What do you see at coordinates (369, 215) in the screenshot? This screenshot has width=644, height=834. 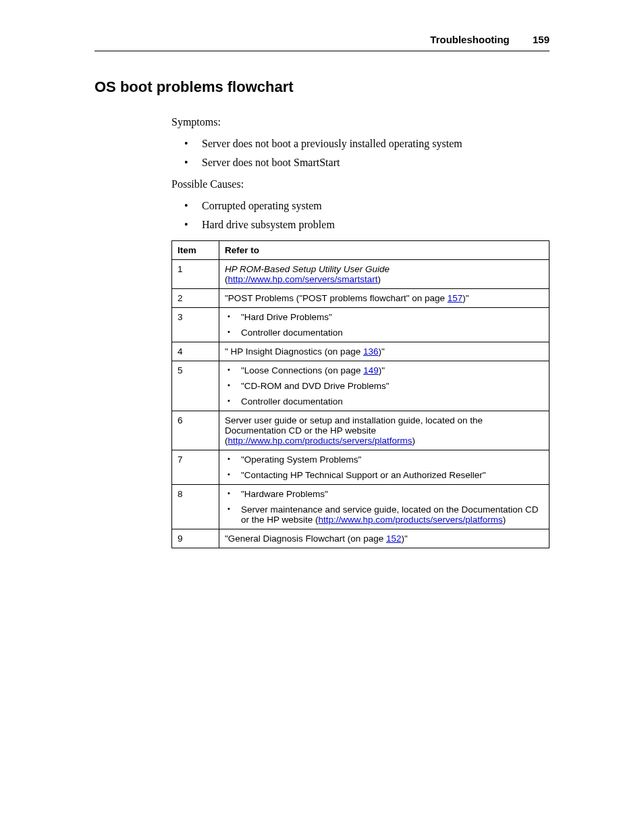 I see `causes-list: Corrupted operating system Hard drive su…` at bounding box center [369, 215].